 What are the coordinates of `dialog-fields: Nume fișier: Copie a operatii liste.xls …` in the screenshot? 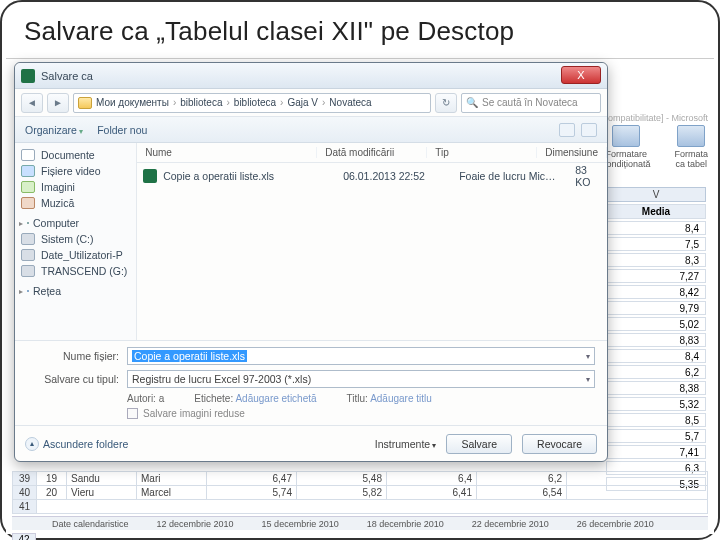 It's located at (311, 382).